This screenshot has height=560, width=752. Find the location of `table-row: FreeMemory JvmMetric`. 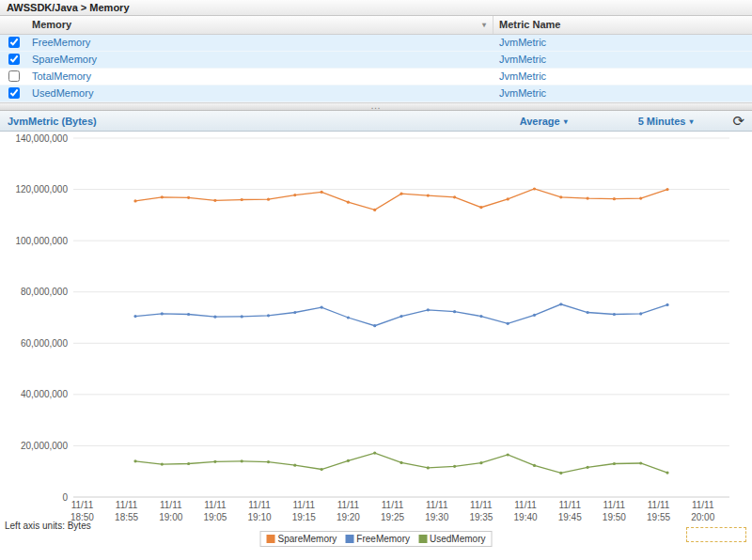

table-row: FreeMemory JvmMetric is located at coordinates (376, 43).